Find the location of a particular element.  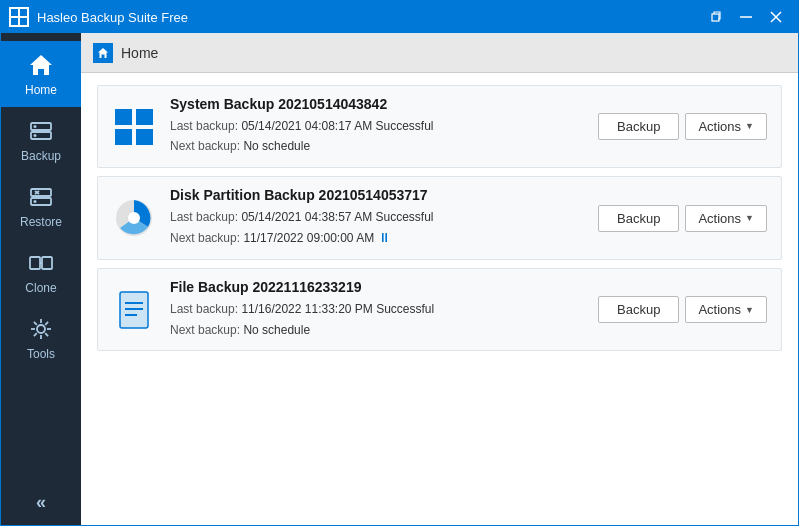

backup-actions-system-backup: Backup Actions ▼ is located at coordinates (682, 126).